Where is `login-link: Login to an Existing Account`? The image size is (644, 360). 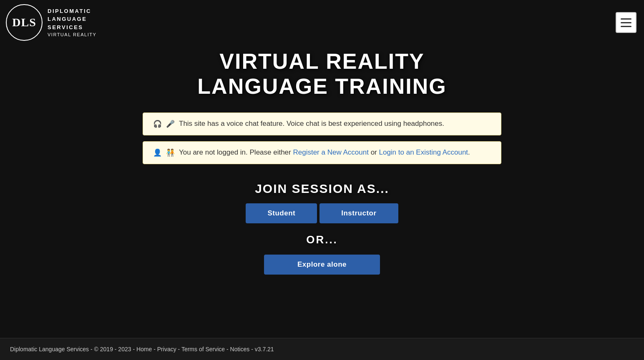
login-link: Login to an Existing Account is located at coordinates (423, 152).